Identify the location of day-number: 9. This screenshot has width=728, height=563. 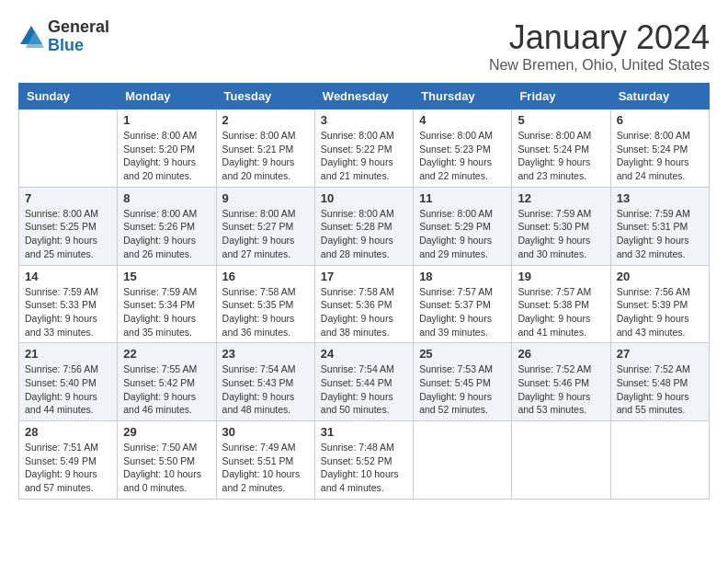
(266, 199).